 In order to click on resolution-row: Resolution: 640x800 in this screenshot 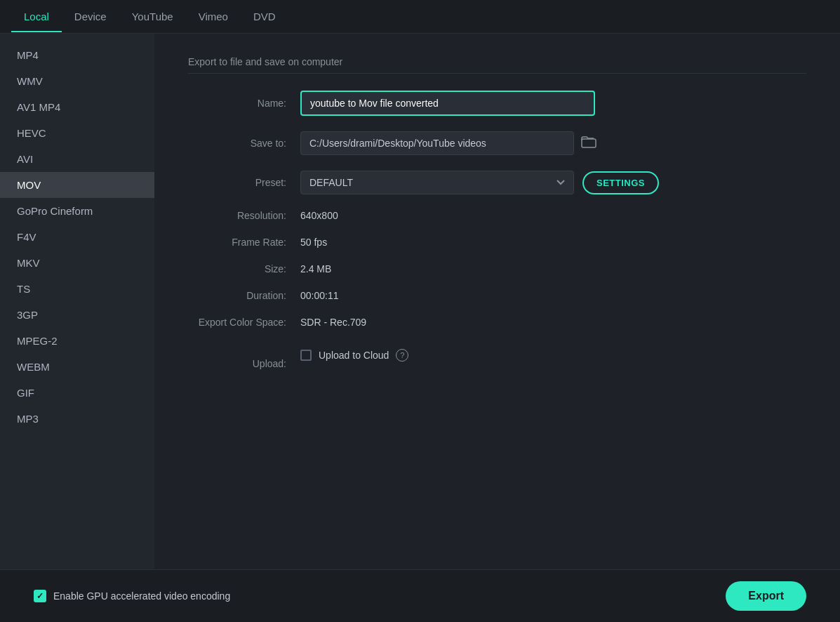, I will do `click(497, 216)`.